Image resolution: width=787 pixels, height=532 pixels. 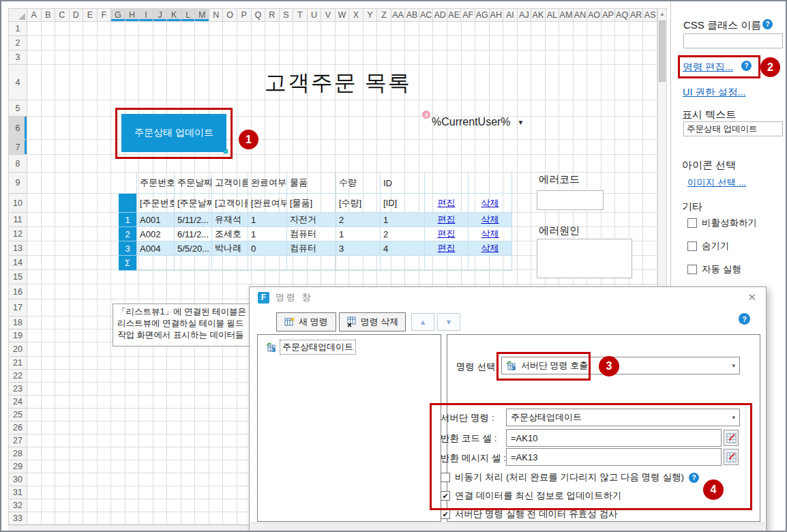 What do you see at coordinates (342, 15) in the screenshot?
I see `column-header-W: W` at bounding box center [342, 15].